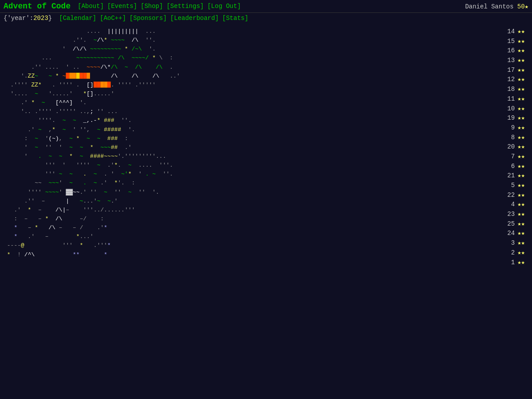  What do you see at coordinates (90, 6) in the screenshot?
I see `nav-about: [About]` at bounding box center [90, 6].